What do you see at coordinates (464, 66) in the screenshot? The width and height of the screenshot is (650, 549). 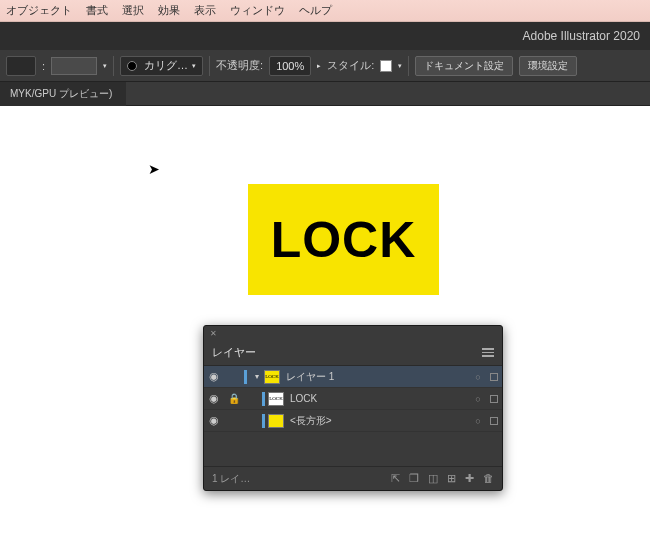 I see `document-settings-button: ドキュメント設定` at bounding box center [464, 66].